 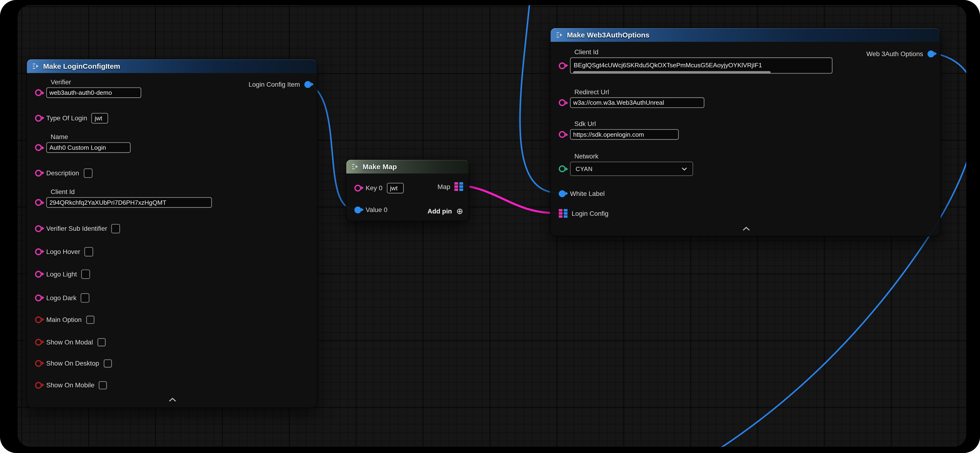 What do you see at coordinates (64, 320) in the screenshot?
I see `pin-label: Main Option` at bounding box center [64, 320].